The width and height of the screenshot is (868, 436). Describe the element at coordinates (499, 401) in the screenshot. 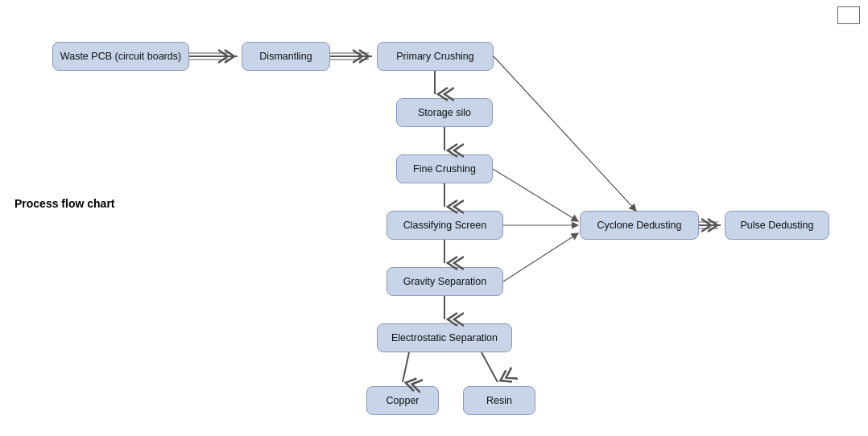

I see `node-resin: Resin` at that location.